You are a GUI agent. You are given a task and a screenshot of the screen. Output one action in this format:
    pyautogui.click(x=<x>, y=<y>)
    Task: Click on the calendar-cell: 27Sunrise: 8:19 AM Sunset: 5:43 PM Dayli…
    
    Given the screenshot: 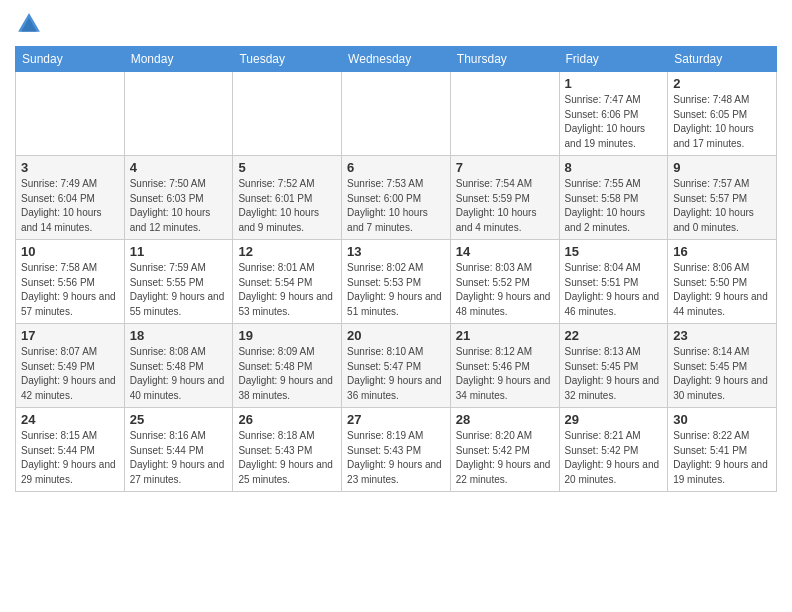 What is the action you would take?
    pyautogui.click(x=396, y=450)
    